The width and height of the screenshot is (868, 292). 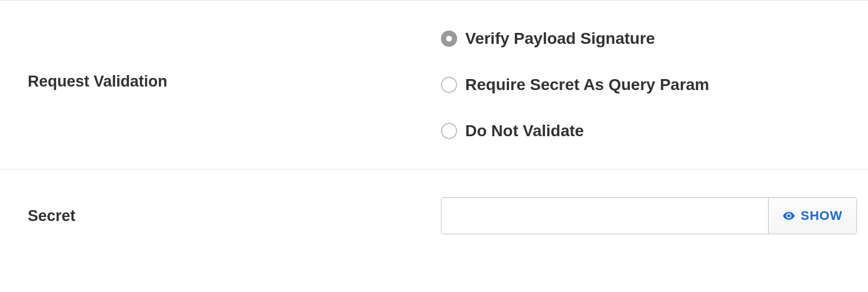 What do you see at coordinates (649, 216) in the screenshot?
I see `secret-input-group: SHOW` at bounding box center [649, 216].